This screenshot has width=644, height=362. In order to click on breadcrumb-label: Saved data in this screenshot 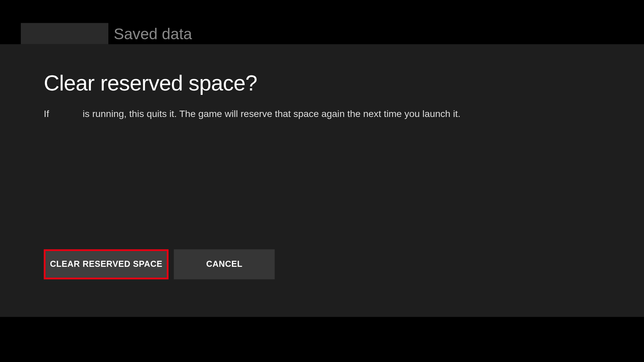, I will do `click(153, 34)`.